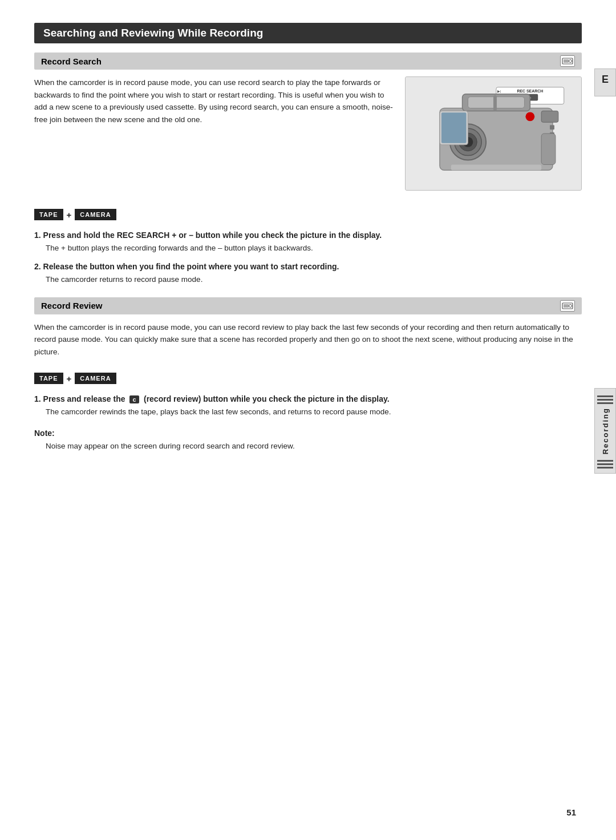 This screenshot has width=616, height=840. What do you see at coordinates (568, 306) in the screenshot?
I see `record-review-icon` at bounding box center [568, 306].